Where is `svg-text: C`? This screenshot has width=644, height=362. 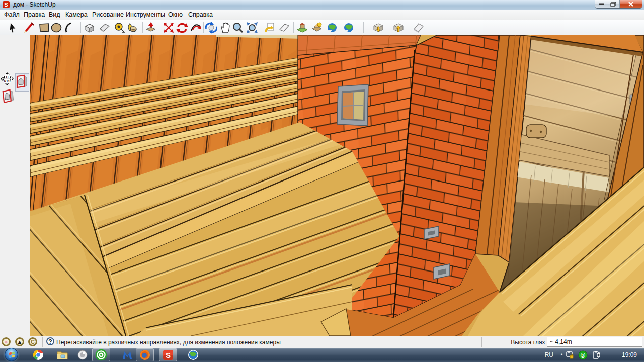
svg-text: C is located at coordinates (7, 77).